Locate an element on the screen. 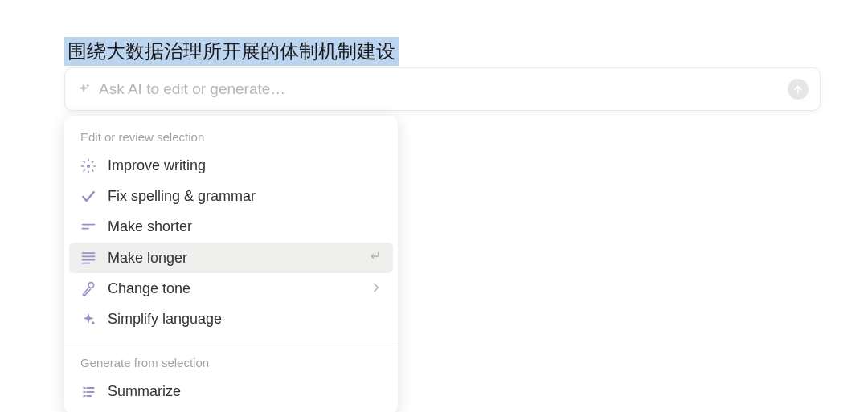 Image resolution: width=868 pixels, height=412 pixels. menu-item-make-shorter: Make shorter is located at coordinates (231, 226).